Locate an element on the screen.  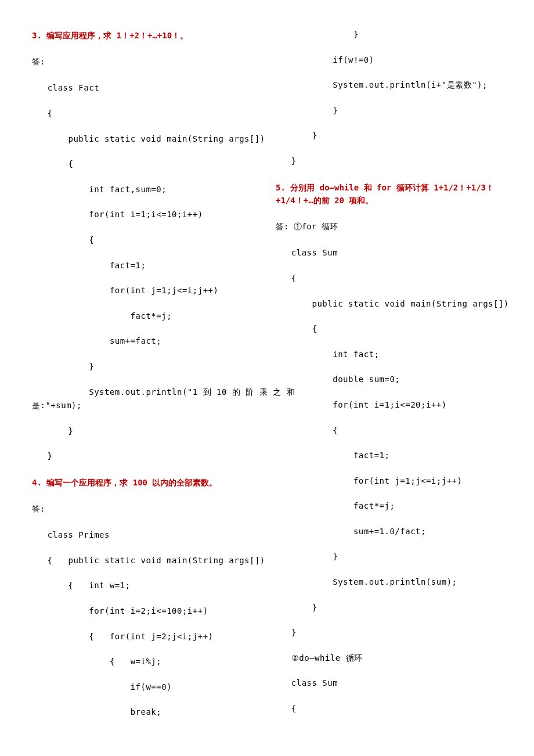
code-line: class Primes is located at coordinates (145, 535).